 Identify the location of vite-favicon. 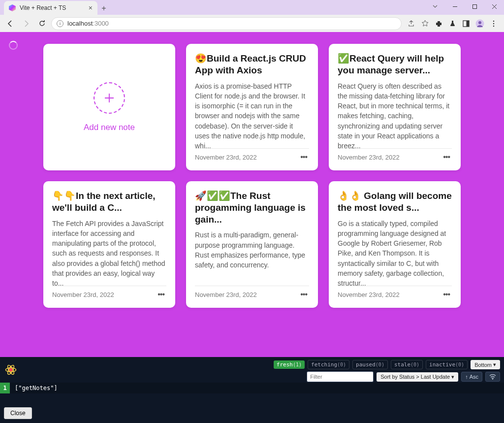
(12, 8).